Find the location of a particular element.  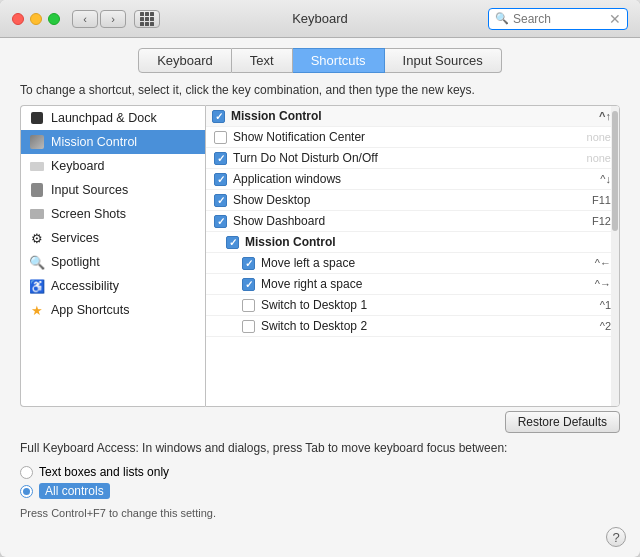

radio-all-controls is located at coordinates (26, 492).